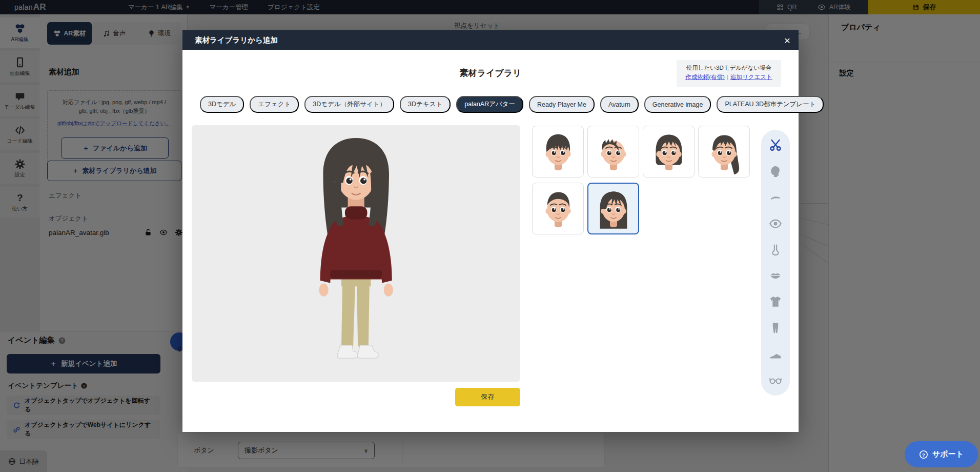 Image resolution: width=980 pixels, height=472 pixels. I want to click on category-chip-3d-model-external: 3Dモデル（外部サイト）, so click(350, 105).